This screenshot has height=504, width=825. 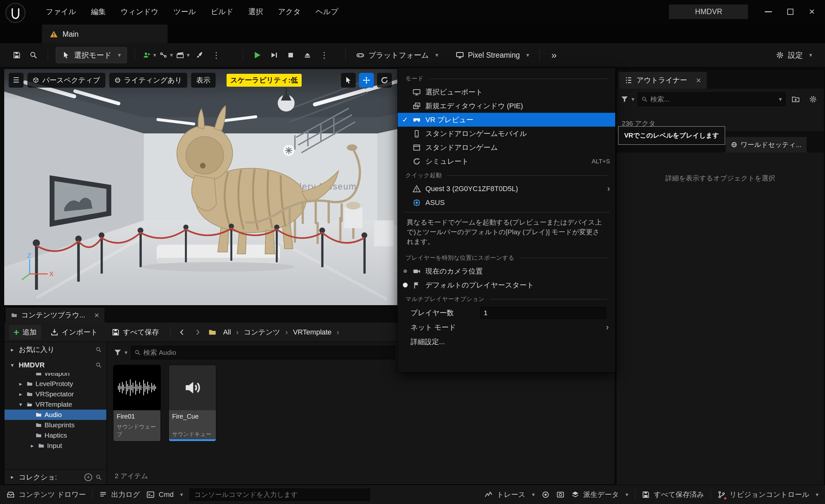 I want to click on back-button, so click(x=182, y=332).